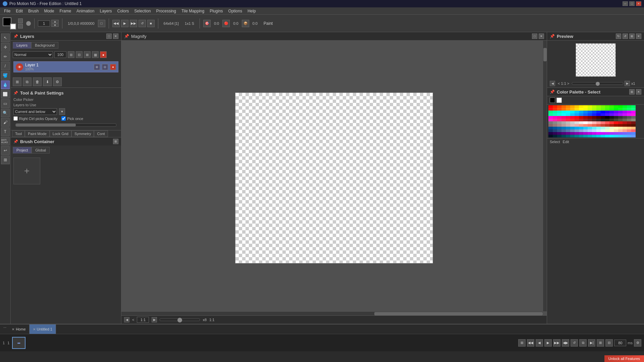  Describe the element at coordinates (37, 82) in the screenshot. I see `del-layer-btn: 🗑` at that location.